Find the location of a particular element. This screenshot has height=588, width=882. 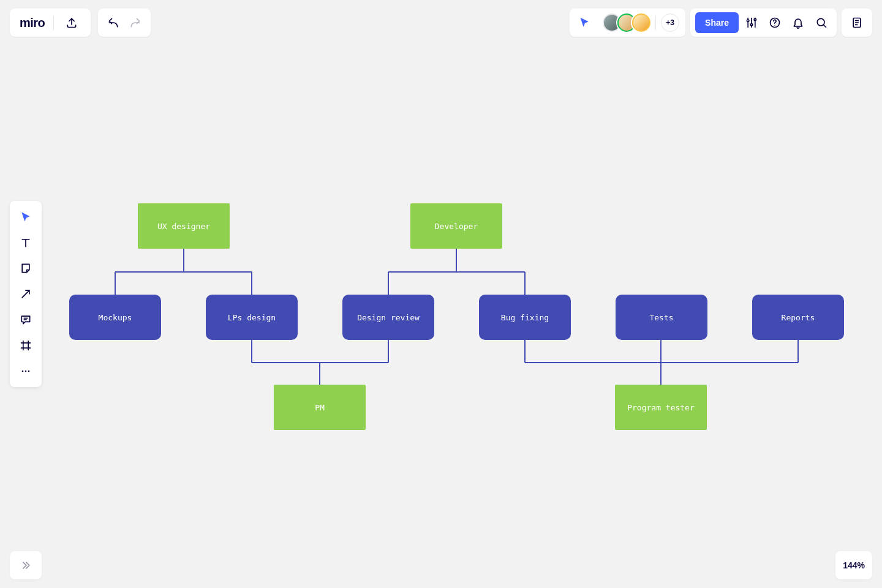

frame-icon is located at coordinates (26, 345).